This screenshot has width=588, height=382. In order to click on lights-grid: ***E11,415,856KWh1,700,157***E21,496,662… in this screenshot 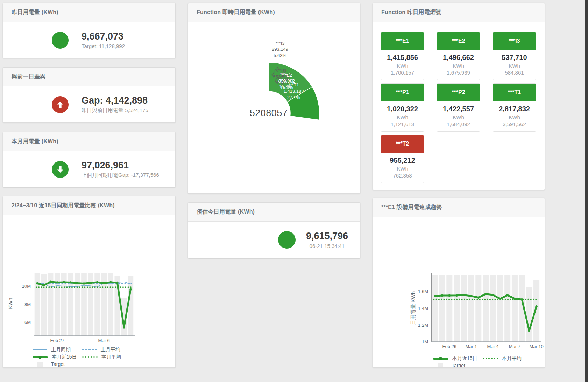, I will do `click(459, 103)`.